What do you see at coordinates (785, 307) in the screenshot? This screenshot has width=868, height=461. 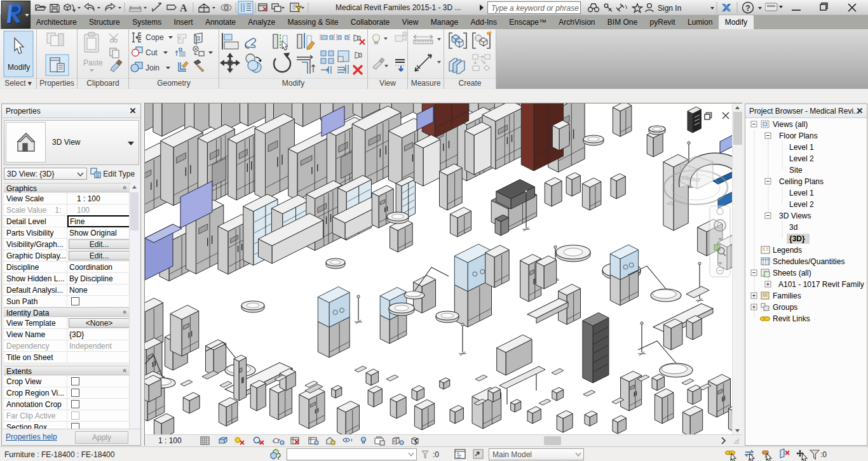 I see `svg-text: Groups` at bounding box center [785, 307].